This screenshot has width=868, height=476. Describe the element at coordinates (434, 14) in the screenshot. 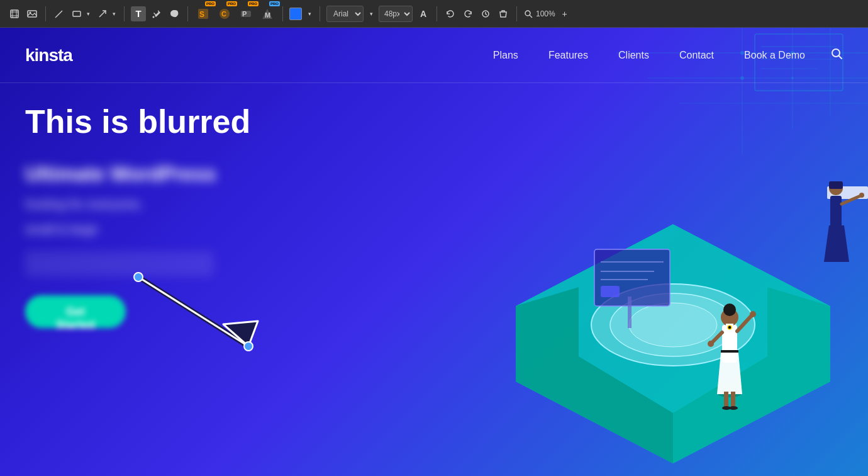

I see `toolbar: ▾ ▾ T S PRO` at that location.